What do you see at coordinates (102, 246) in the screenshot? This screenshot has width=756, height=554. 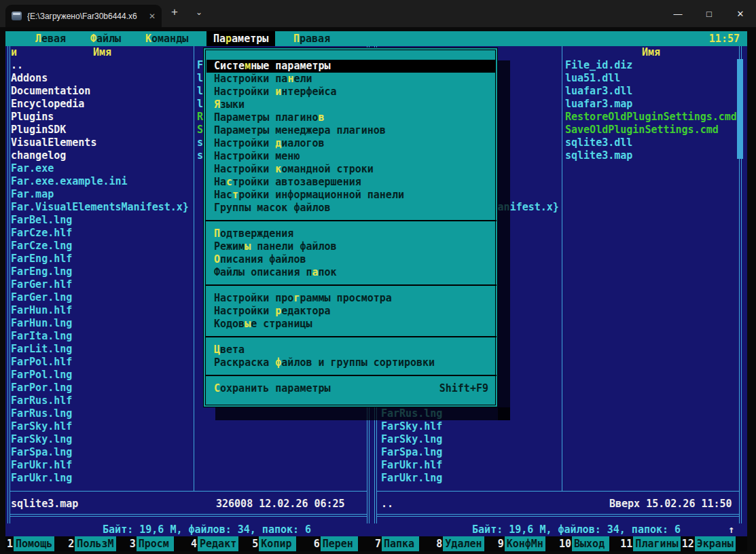 I see `file-item: FarCze.lng` at bounding box center [102, 246].